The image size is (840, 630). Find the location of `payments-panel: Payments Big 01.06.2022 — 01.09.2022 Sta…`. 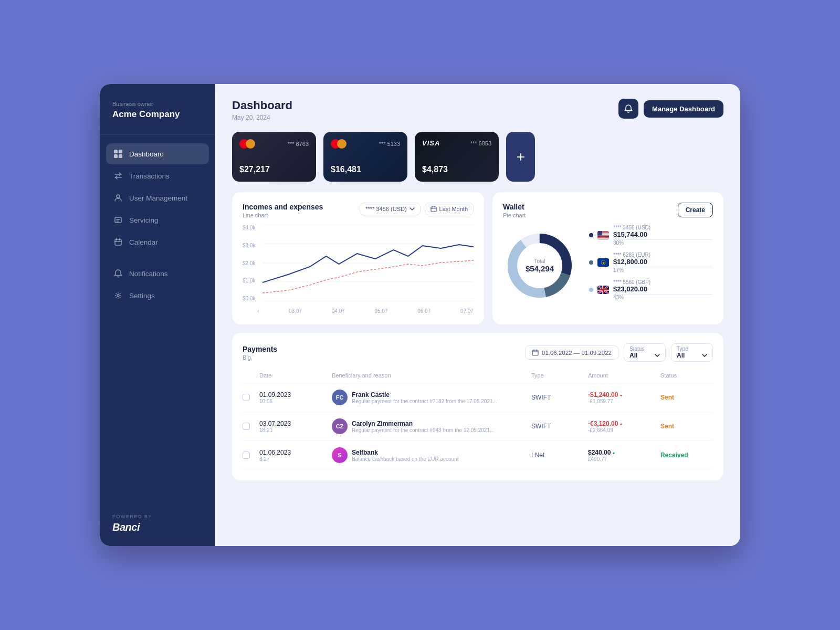

payments-panel: Payments Big 01.06.2022 — 01.09.2022 Sta… is located at coordinates (478, 406).